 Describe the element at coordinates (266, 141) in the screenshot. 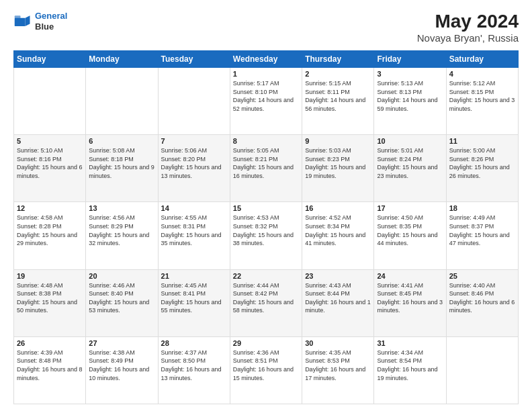

I see `day-number: 8` at that location.